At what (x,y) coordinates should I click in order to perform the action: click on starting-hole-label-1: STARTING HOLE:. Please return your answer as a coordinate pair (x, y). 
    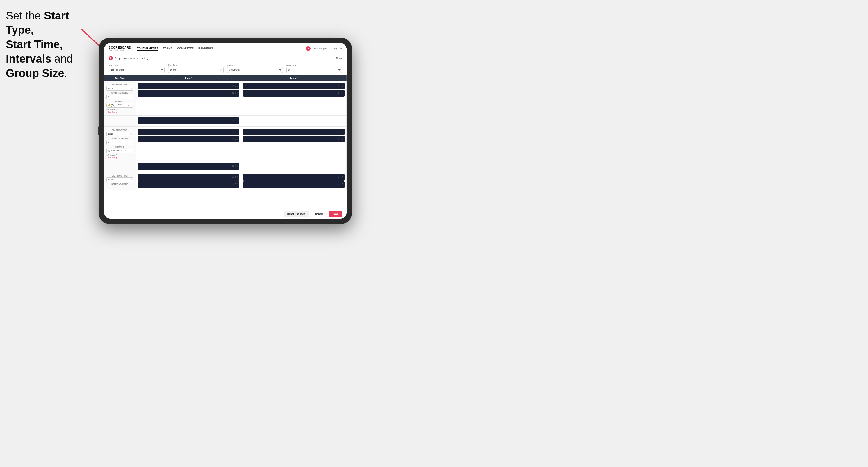
    Looking at the image, I should click on (120, 93).